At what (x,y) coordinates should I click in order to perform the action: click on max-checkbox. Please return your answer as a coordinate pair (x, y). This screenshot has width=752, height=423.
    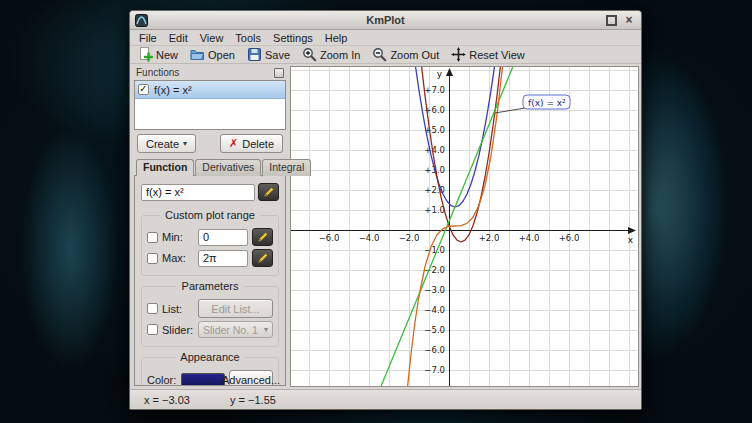
    Looking at the image, I should click on (152, 258).